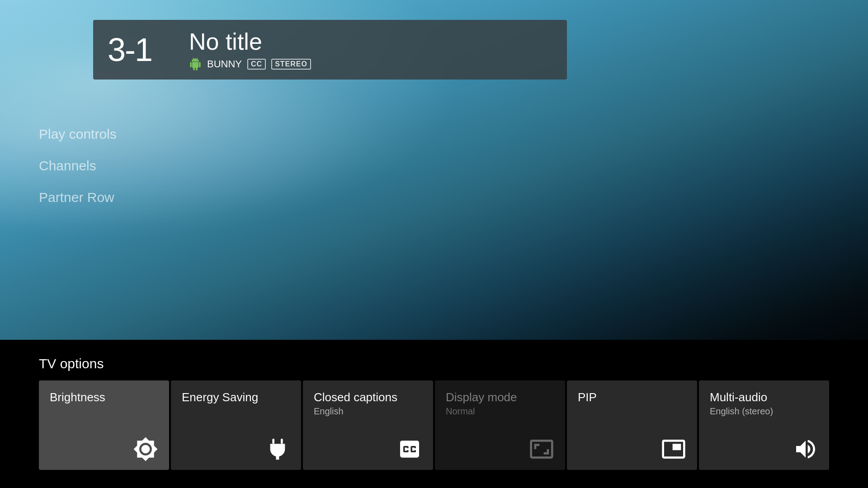  I want to click on channel-source-name: BUNNY, so click(224, 64).